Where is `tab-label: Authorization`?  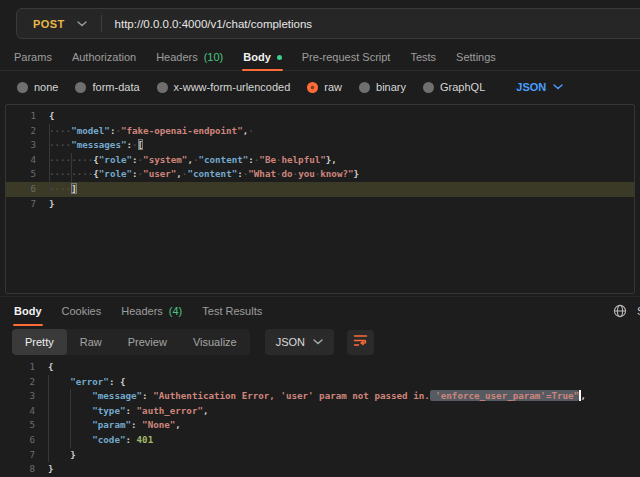
tab-label: Authorization is located at coordinates (104, 57).